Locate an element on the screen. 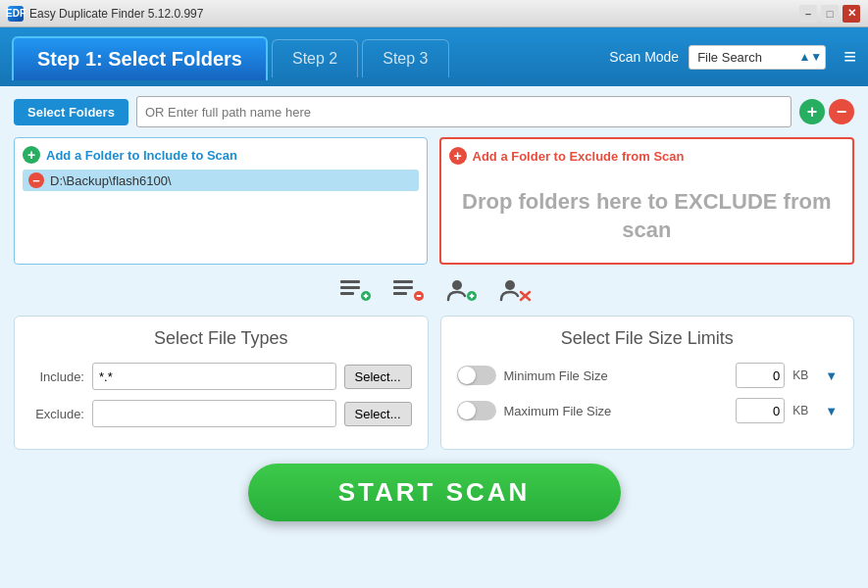 The image size is (868, 588). max-size-input is located at coordinates (760, 411).